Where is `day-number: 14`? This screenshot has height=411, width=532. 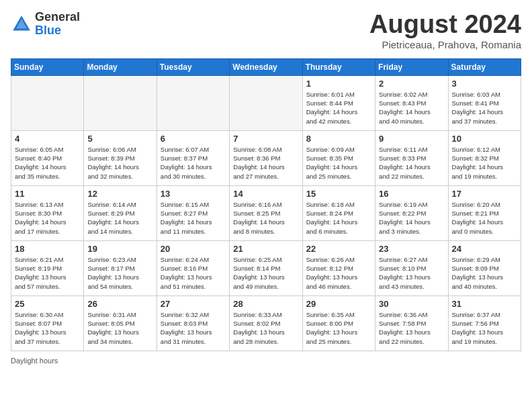 day-number: 14 is located at coordinates (266, 193).